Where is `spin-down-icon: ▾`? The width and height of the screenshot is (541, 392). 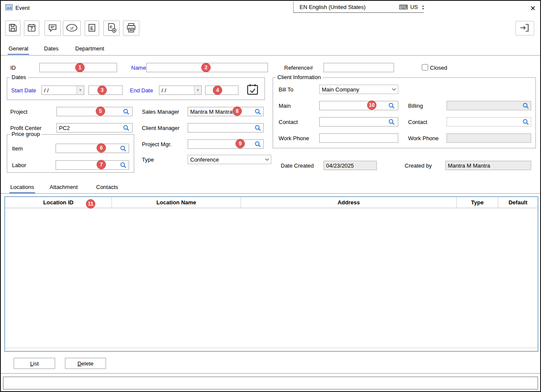 spin-down-icon: ▾ is located at coordinates (423, 9).